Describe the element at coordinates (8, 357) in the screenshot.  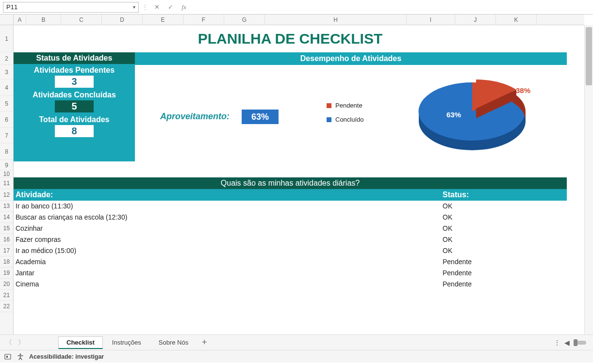
I see `record-macro-icon` at that location.